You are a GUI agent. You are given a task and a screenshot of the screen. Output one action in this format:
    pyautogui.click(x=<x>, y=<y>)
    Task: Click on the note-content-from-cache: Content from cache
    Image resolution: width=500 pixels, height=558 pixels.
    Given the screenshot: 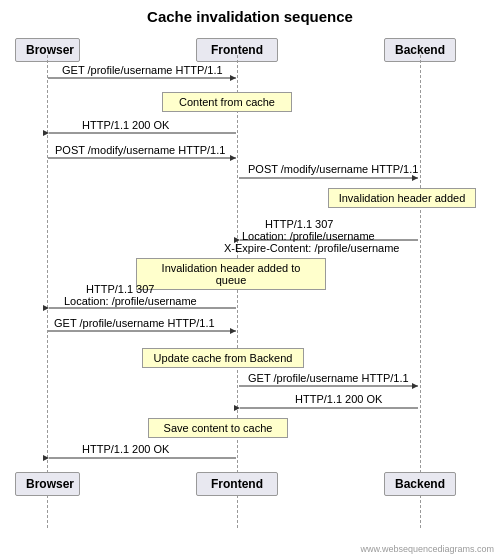 What is the action you would take?
    pyautogui.click(x=227, y=102)
    